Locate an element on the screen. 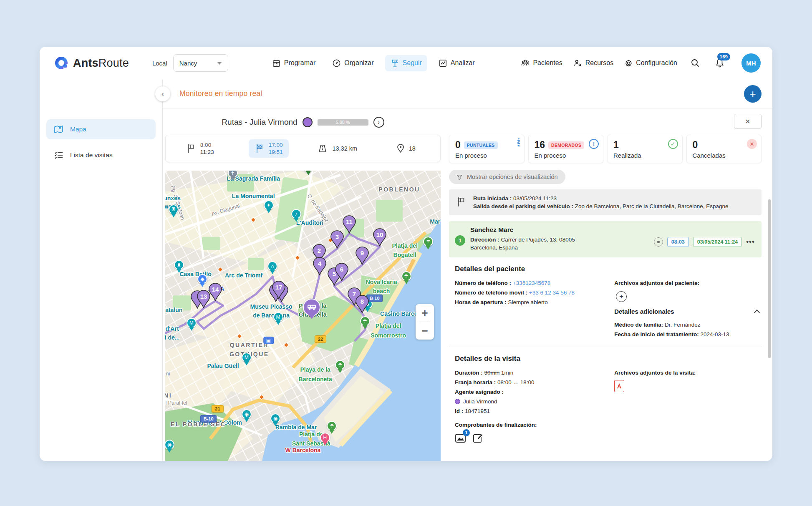 The image size is (812, 506). panel-scrollbar is located at coordinates (769, 279).